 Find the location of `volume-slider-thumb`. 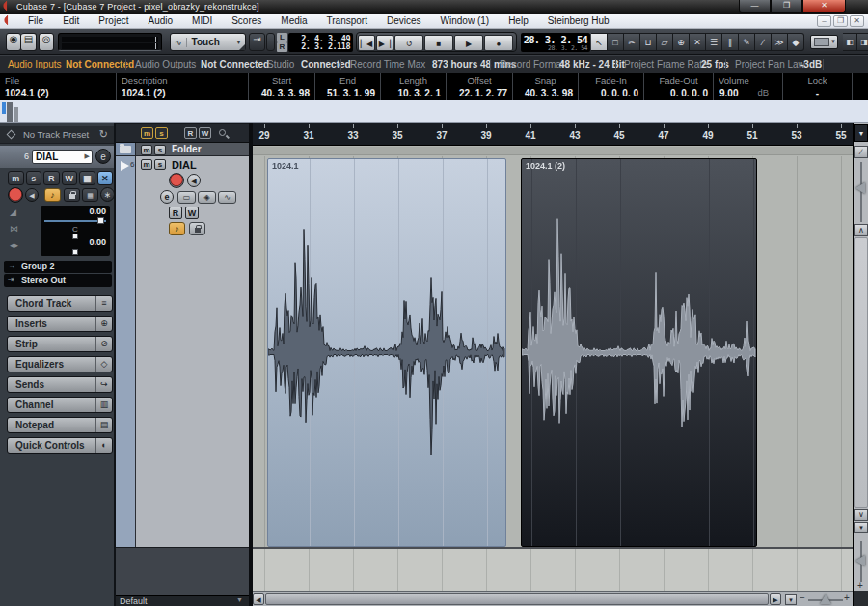

volume-slider-thumb is located at coordinates (100, 220).